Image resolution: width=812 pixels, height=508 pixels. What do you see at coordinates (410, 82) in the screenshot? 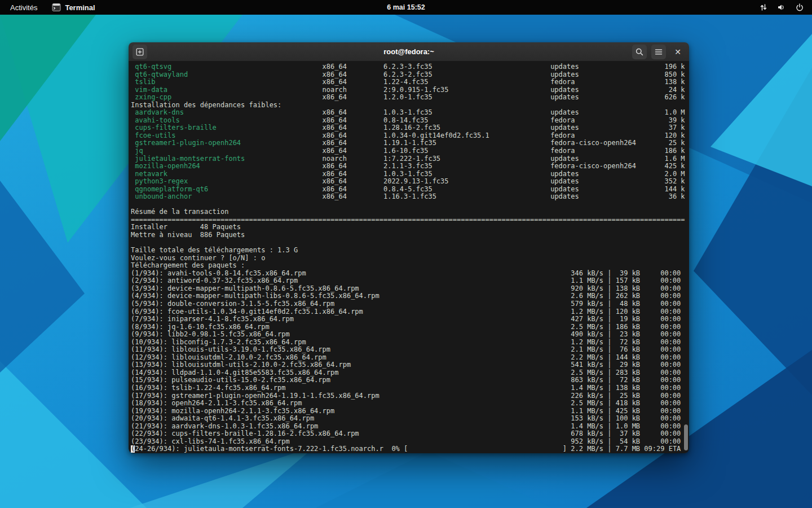
I see `terminal-line: tslib x86_64 1.22-4.fc35 fedora 138 k` at bounding box center [410, 82].